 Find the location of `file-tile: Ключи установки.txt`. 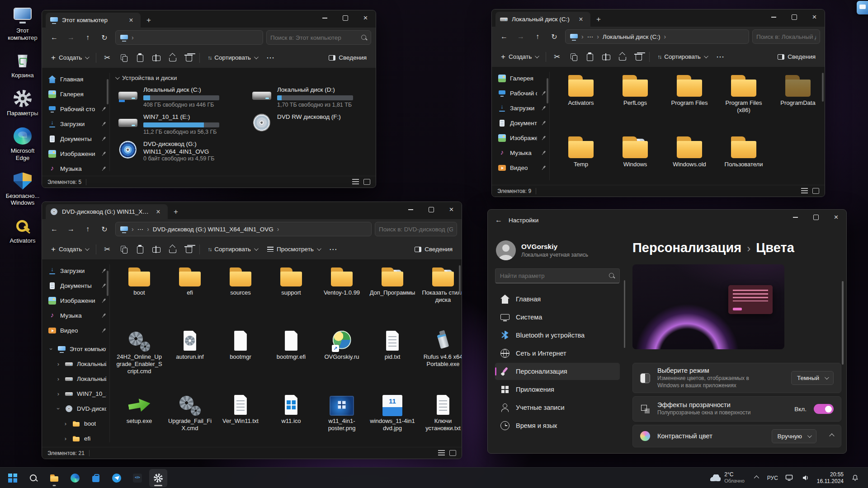

file-tile: Ключи установки.txt is located at coordinates (440, 420).